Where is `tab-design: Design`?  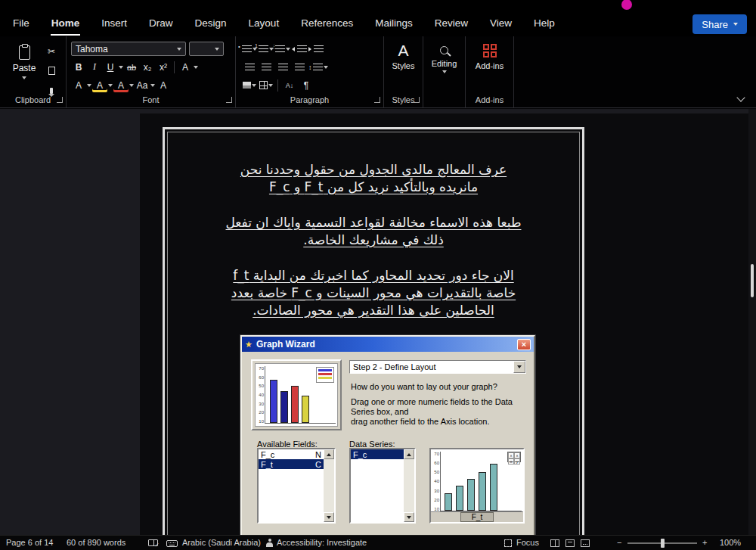
tab-design: Design is located at coordinates (211, 26).